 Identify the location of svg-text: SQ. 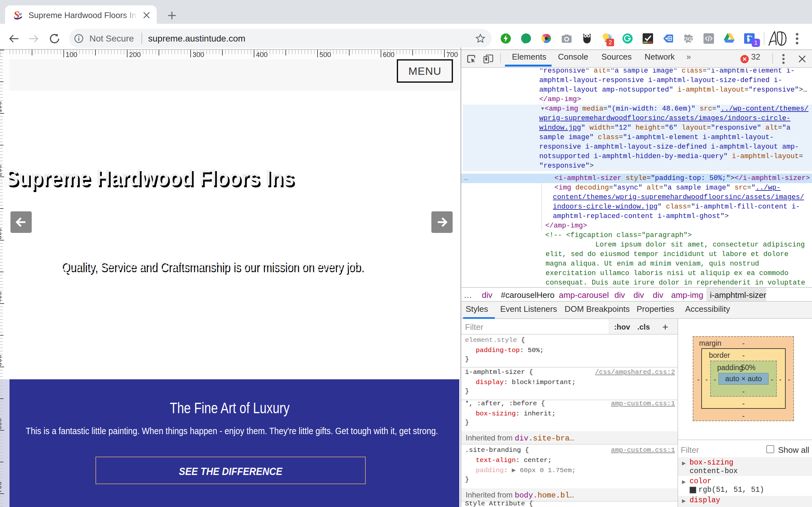
(689, 39).